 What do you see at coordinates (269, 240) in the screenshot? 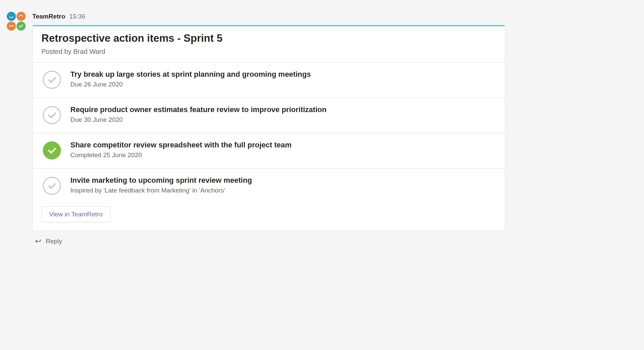
I see `reply-button: ↩ Reply` at bounding box center [269, 240].